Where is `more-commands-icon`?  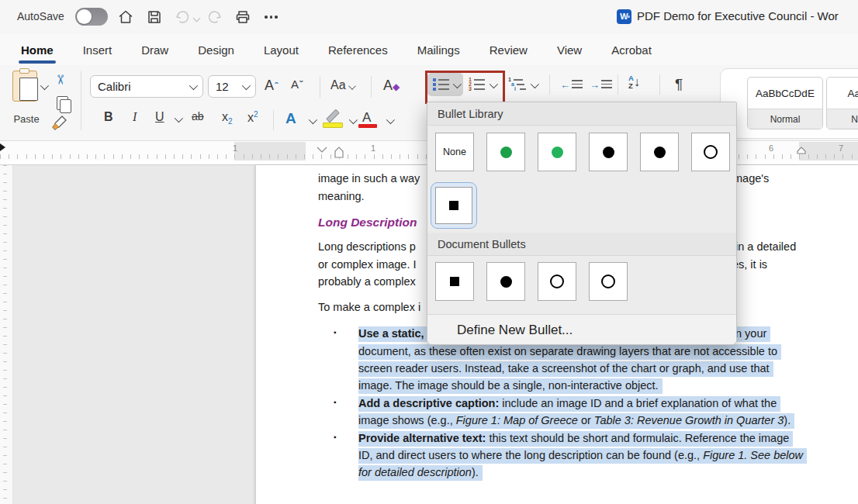 more-commands-icon is located at coordinates (272, 17).